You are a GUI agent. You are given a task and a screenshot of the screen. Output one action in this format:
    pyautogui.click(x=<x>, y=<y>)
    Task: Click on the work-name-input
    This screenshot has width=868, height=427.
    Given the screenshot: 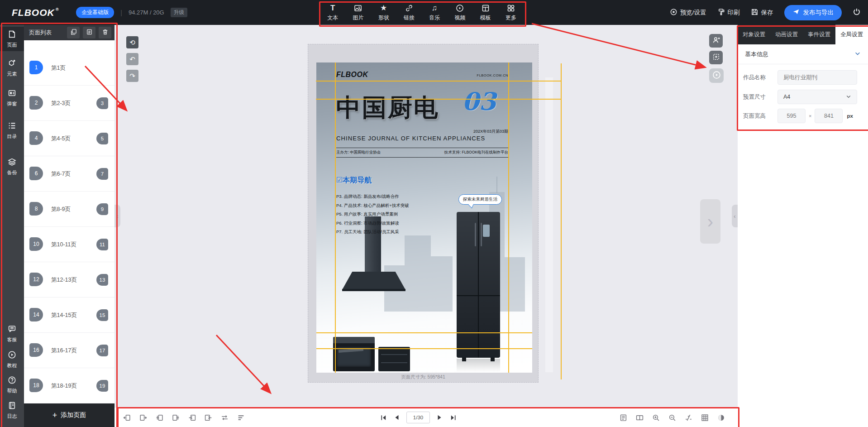 What is the action you would take?
    pyautogui.click(x=817, y=77)
    